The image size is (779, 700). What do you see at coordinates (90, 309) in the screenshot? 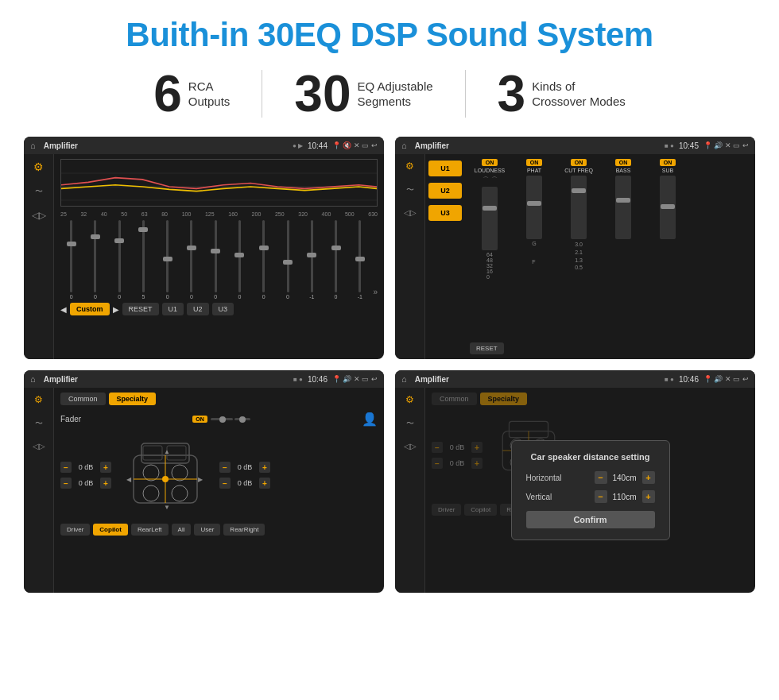
I see `eq-custom-btn: Custom` at bounding box center [90, 309].